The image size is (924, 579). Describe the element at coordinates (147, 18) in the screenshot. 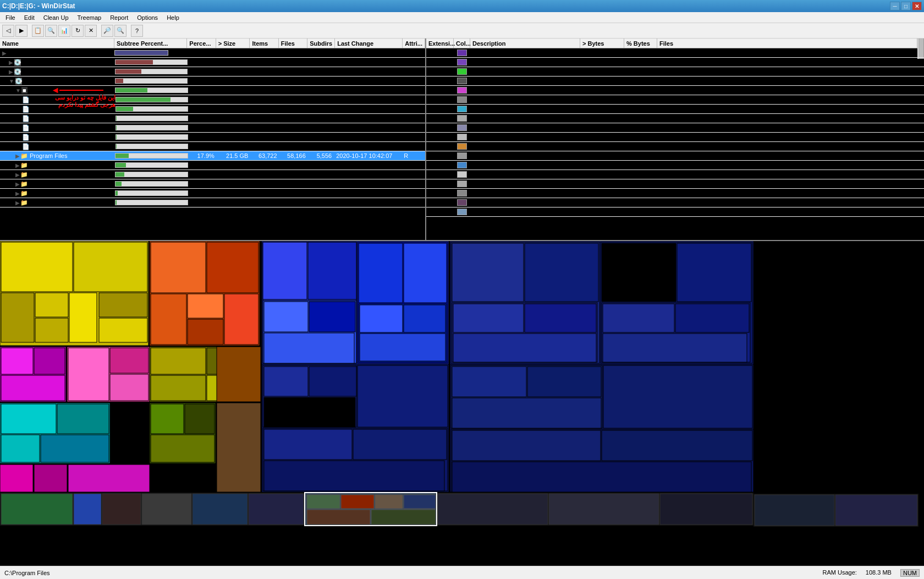

I see `menu-options: Options` at that location.